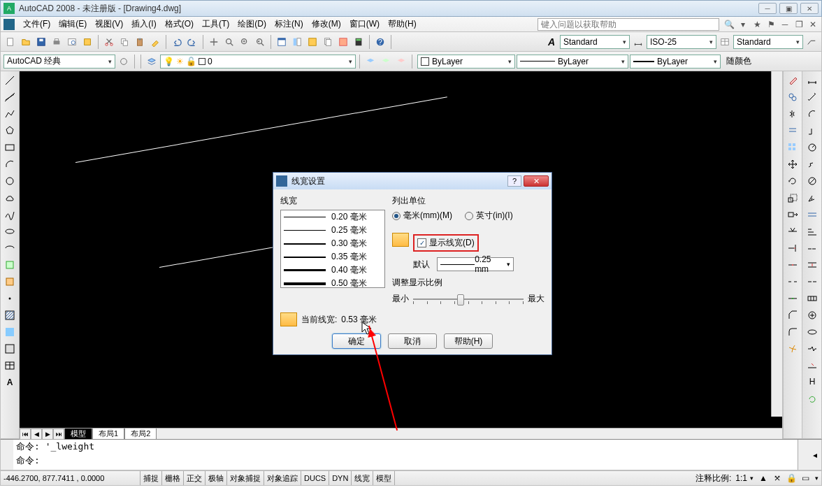  What do you see at coordinates (333, 217) in the screenshot?
I see `lw-item-0: 0.20 毫米` at bounding box center [333, 217].